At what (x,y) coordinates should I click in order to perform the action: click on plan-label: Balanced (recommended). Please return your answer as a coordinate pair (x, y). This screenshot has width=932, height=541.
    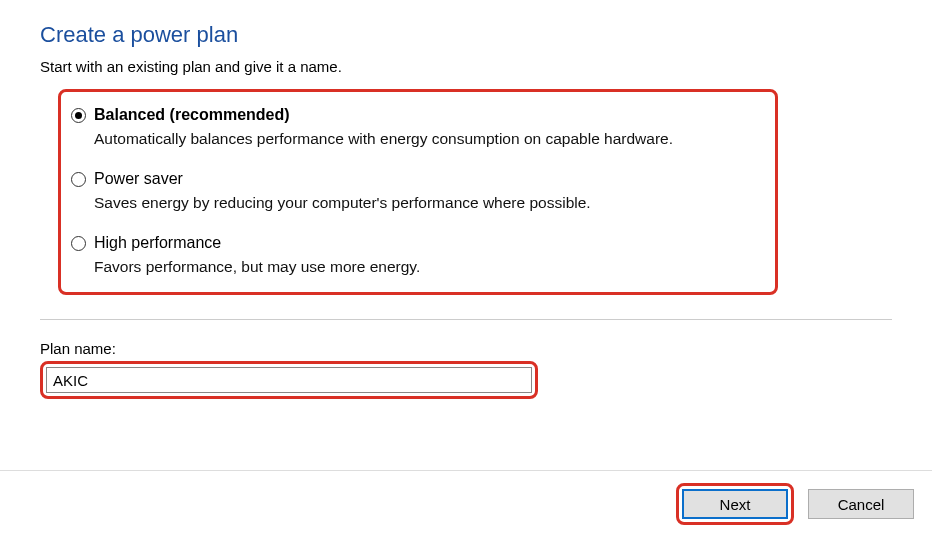
    Looking at the image, I should click on (192, 115).